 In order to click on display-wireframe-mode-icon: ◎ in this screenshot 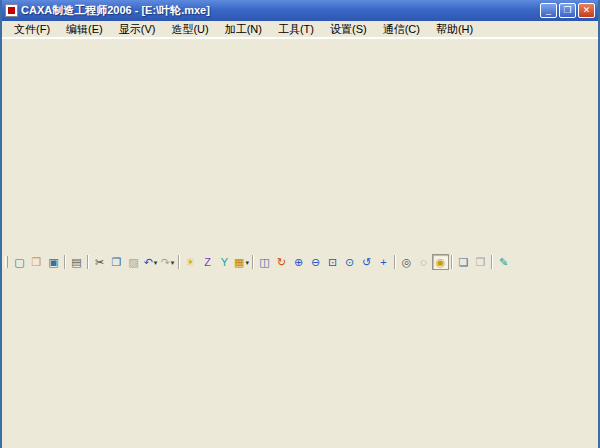, I will do `click(407, 262)`.